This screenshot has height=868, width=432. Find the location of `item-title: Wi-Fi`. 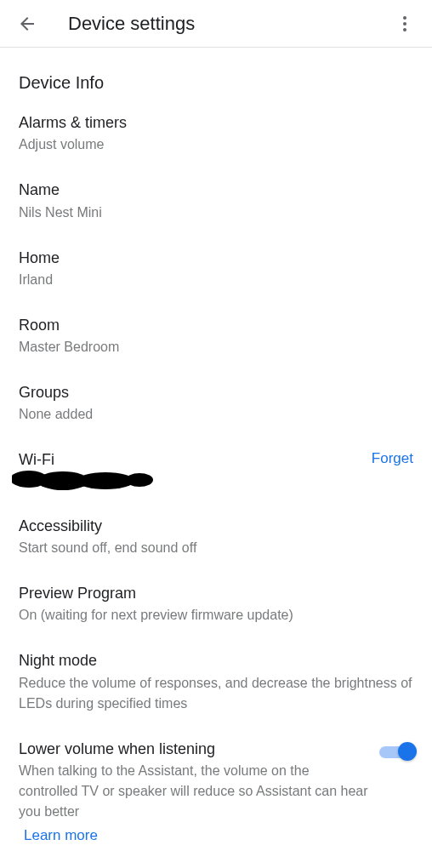

item-title: Wi-Fi is located at coordinates (216, 460).